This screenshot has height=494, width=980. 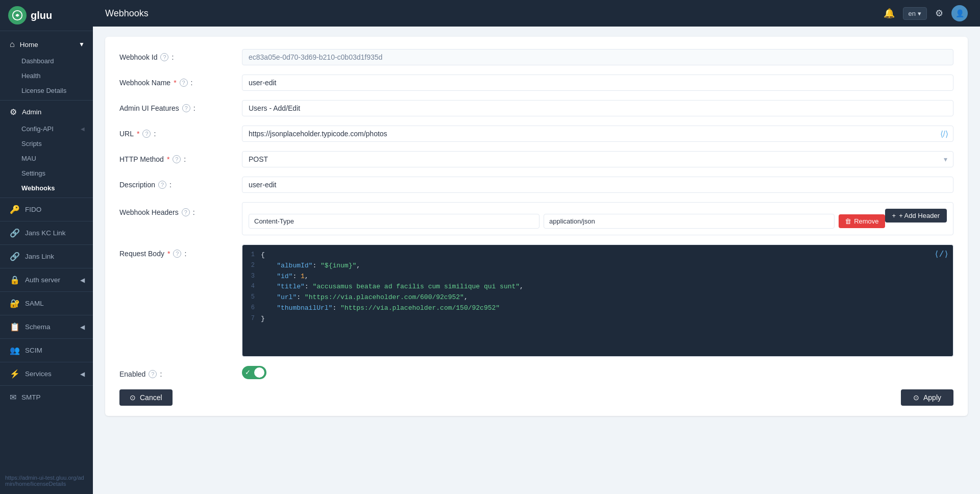 I want to click on sidebar-item-scim: 👥 SCIM, so click(x=46, y=350).